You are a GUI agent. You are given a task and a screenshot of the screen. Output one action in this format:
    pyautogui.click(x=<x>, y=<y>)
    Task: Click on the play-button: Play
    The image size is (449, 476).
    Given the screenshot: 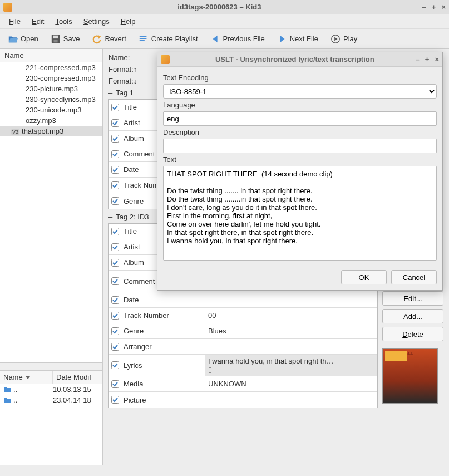 What is the action you would take?
    pyautogui.click(x=344, y=39)
    